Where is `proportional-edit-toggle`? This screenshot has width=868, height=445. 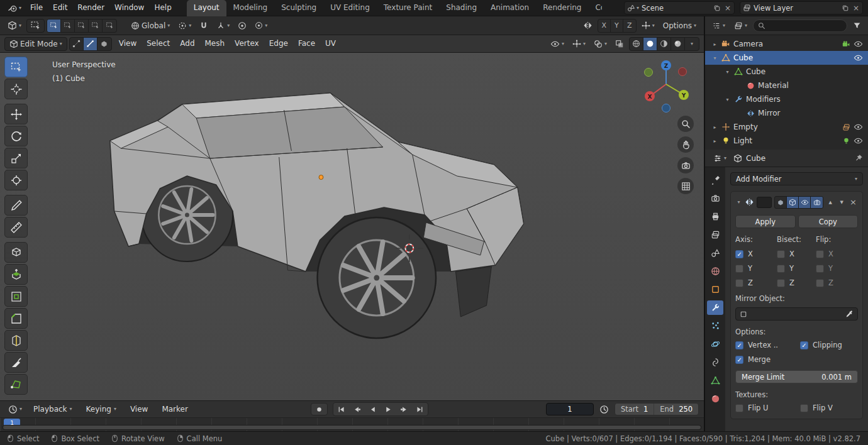
proportional-edit-toggle is located at coordinates (242, 26).